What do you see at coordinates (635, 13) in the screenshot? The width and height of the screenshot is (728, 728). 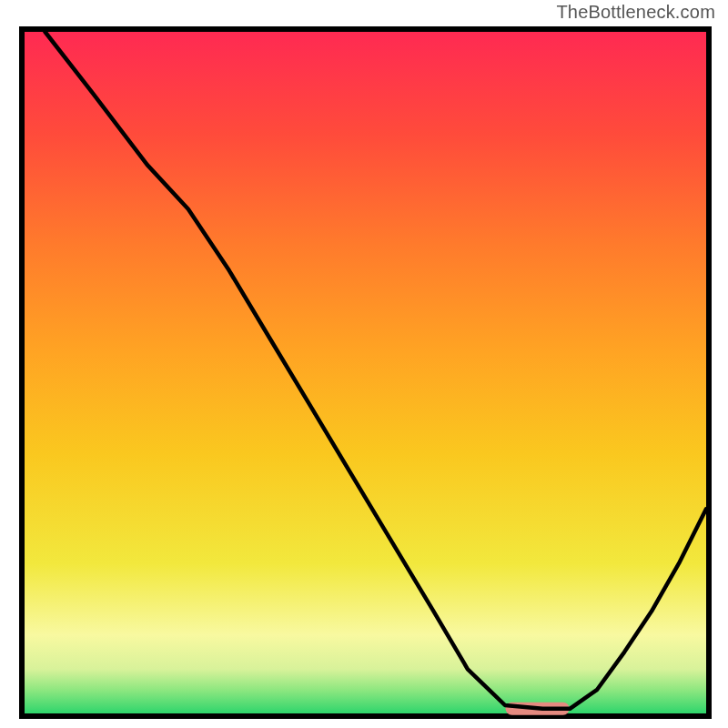 I see `watermark-text: TheBottleneck.com` at bounding box center [635, 13].